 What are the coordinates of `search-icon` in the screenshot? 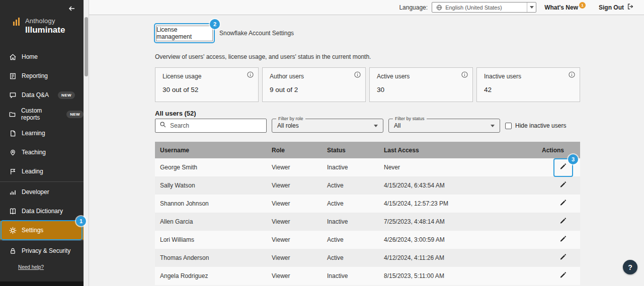 It's located at (163, 126).